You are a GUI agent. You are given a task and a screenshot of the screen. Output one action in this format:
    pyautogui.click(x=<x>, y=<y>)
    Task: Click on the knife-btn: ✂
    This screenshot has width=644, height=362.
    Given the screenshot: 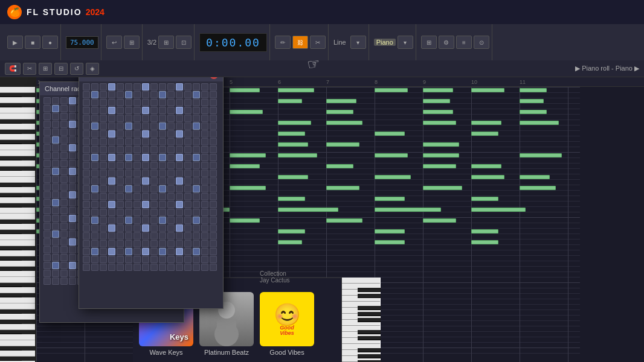 What is the action you would take?
    pyautogui.click(x=30, y=69)
    